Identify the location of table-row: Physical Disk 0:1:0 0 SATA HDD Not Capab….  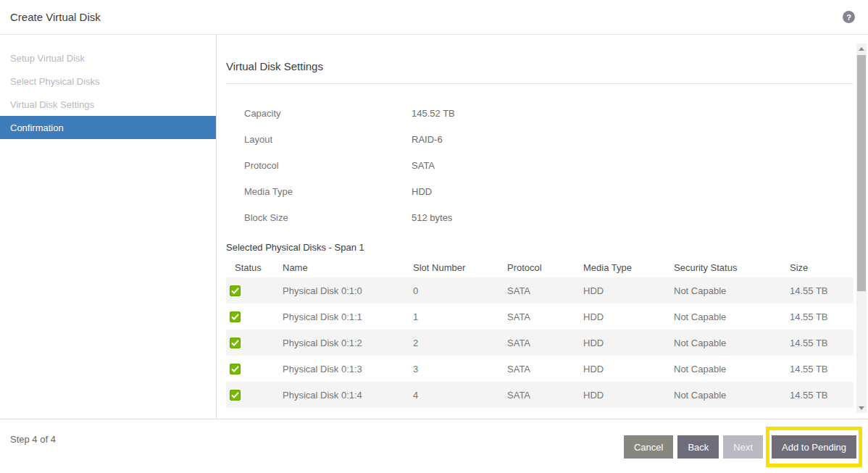
(540, 290).